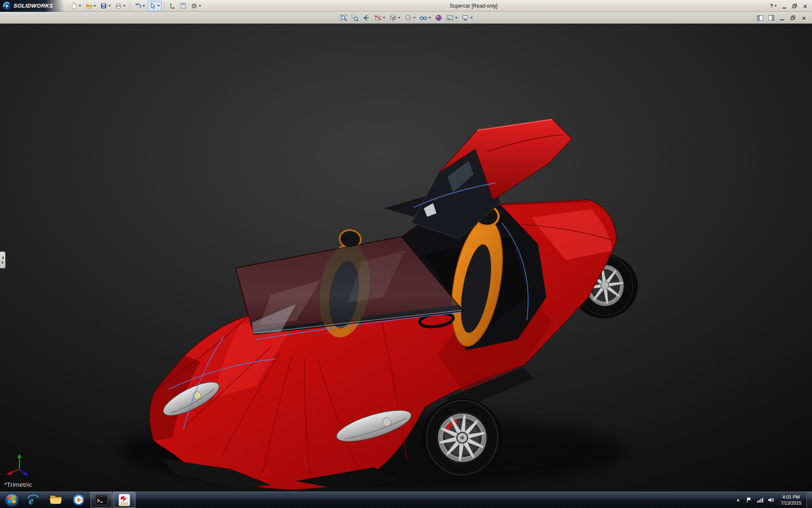  Describe the element at coordinates (19, 466) in the screenshot. I see `triad-axes-icon` at that location.